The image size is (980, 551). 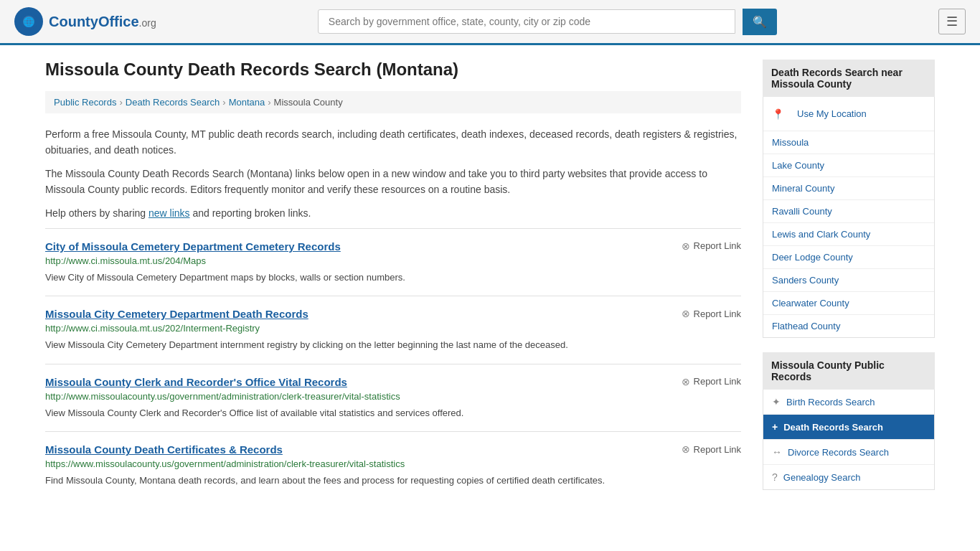 I want to click on record-icon-1: +, so click(x=775, y=427).